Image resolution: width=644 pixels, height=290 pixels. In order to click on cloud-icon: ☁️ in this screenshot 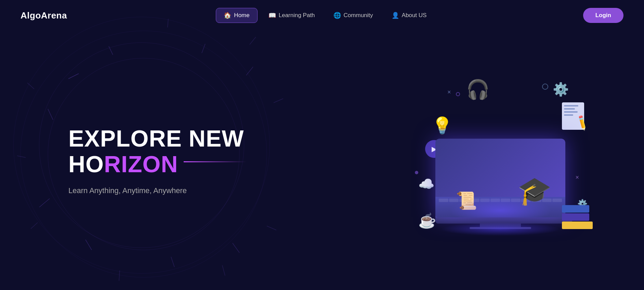, I will do `click(426, 184)`.